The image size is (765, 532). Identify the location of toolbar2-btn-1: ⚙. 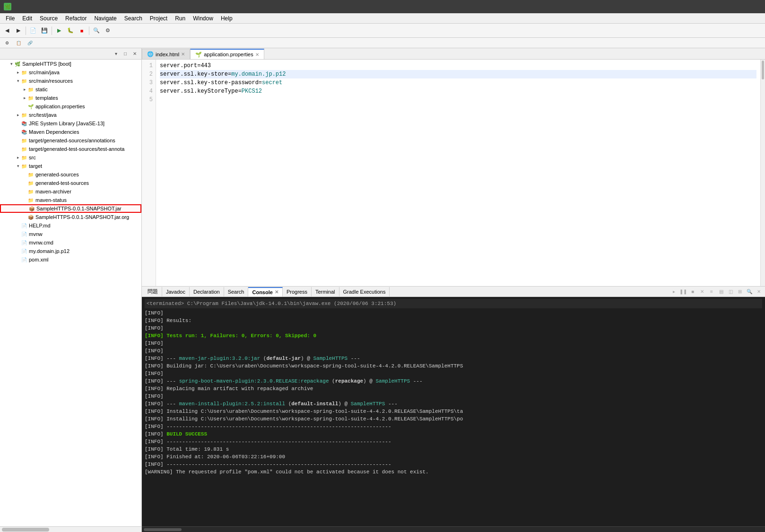
(7, 43).